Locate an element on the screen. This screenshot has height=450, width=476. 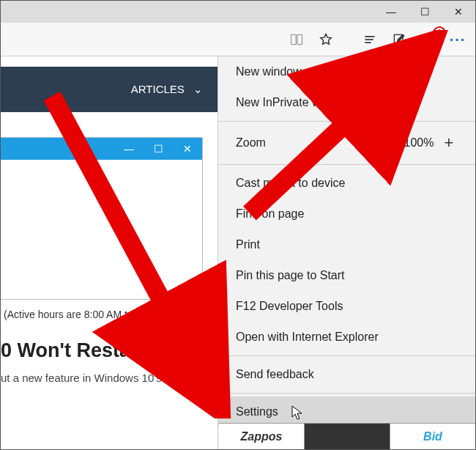
article-body-text: ut a new feature in Windows 10's is located at coordinates (111, 378).